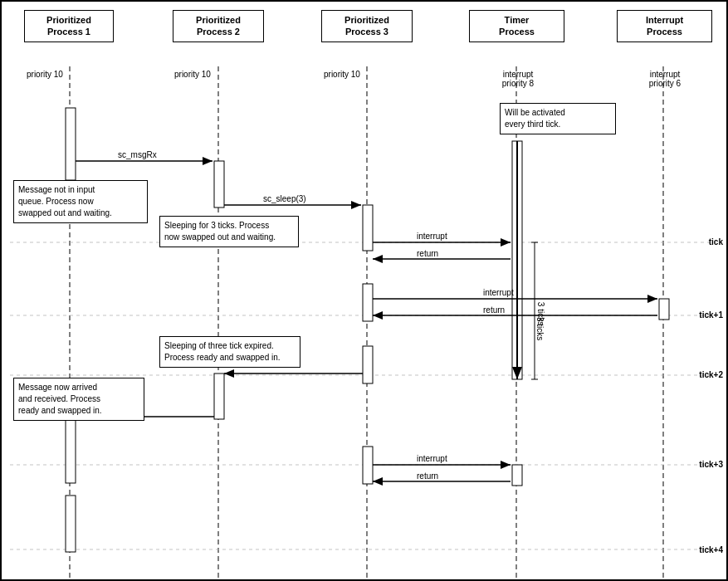 The image size is (728, 581). Describe the element at coordinates (367, 27) in the screenshot. I see `actor-pp3: PrioritizedProcess 3` at that location.